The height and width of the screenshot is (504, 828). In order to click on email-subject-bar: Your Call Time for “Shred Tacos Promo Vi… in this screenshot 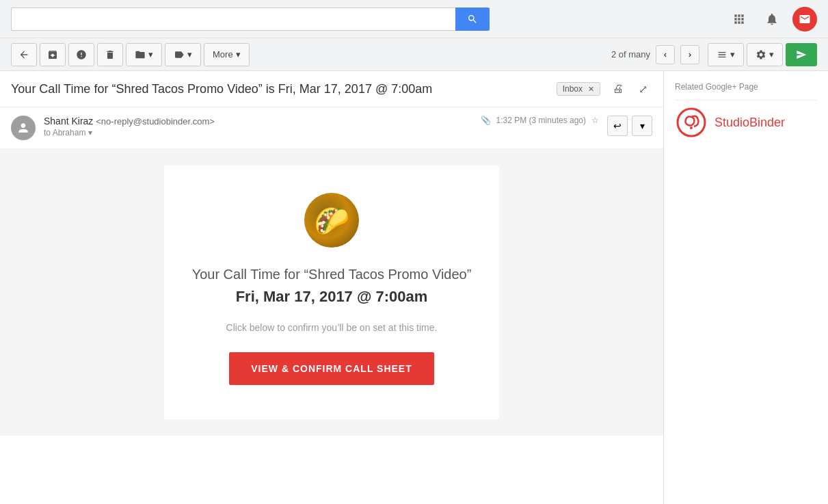, I will do `click(332, 89)`.